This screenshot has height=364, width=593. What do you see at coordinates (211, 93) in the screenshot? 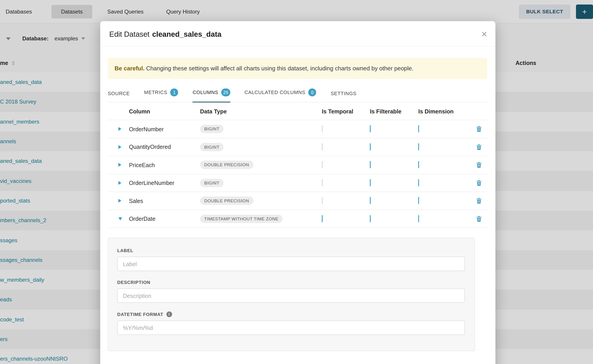
I see `tab-columns: COLUMNS 25` at bounding box center [211, 93].